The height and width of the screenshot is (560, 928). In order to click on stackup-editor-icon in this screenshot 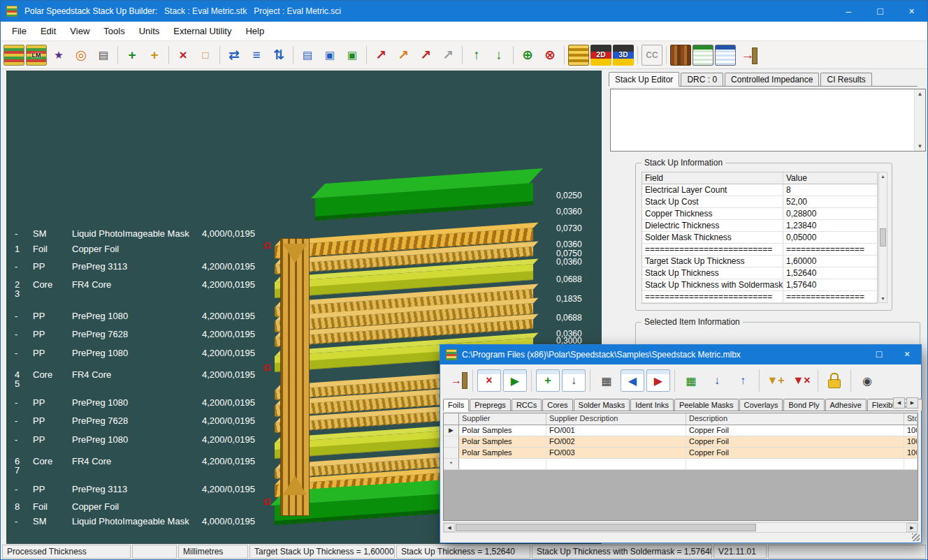, I will do `click(14, 55)`.